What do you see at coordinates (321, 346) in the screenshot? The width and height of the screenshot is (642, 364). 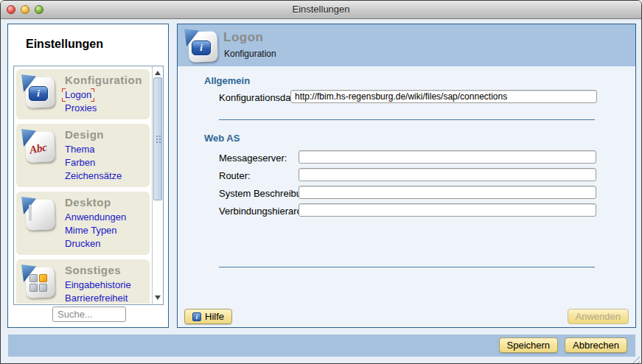 I see `footer-bar: Speichern Abbrechen` at bounding box center [321, 346].